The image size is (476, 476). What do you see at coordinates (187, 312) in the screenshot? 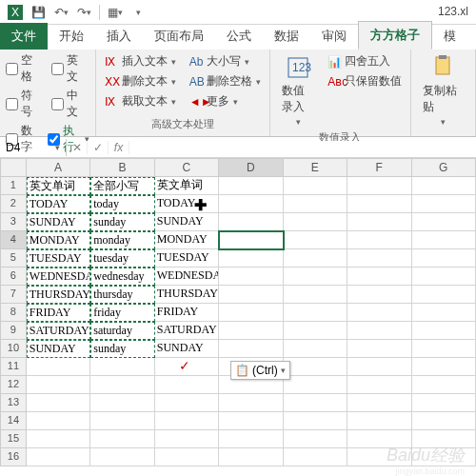
I see `cell: FRIDAY` at bounding box center [187, 312].